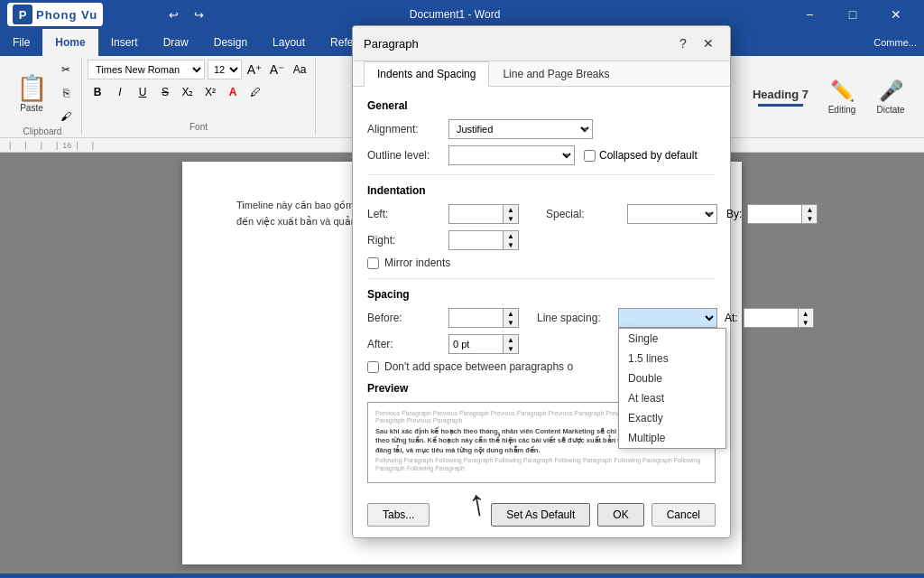 This screenshot has height=578, width=924. I want to click on left-up-button: ▲, so click(511, 210).